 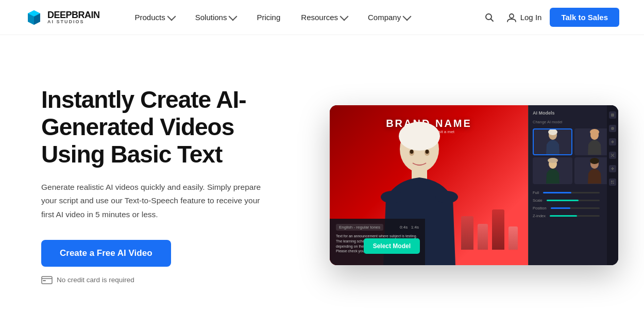 I want to click on nav-item-pricing: Pricing, so click(x=268, y=18).